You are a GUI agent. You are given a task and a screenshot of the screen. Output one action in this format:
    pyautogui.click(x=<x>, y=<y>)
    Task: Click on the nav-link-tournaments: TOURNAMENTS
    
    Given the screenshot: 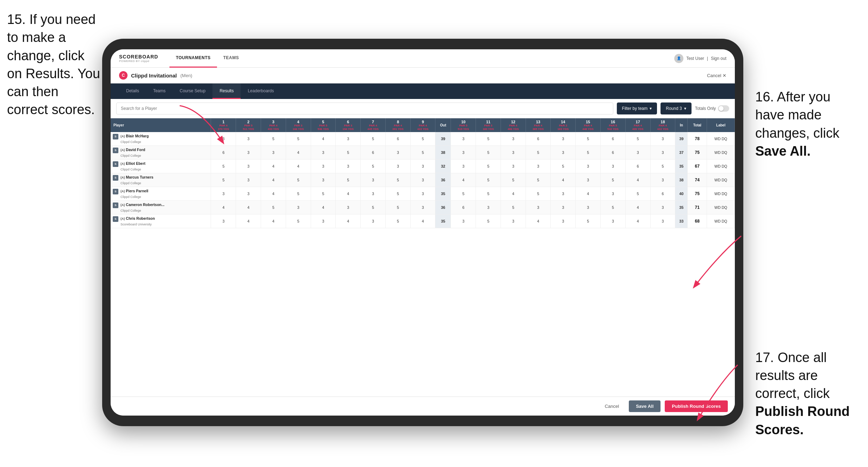 What is the action you would take?
    pyautogui.click(x=193, y=58)
    